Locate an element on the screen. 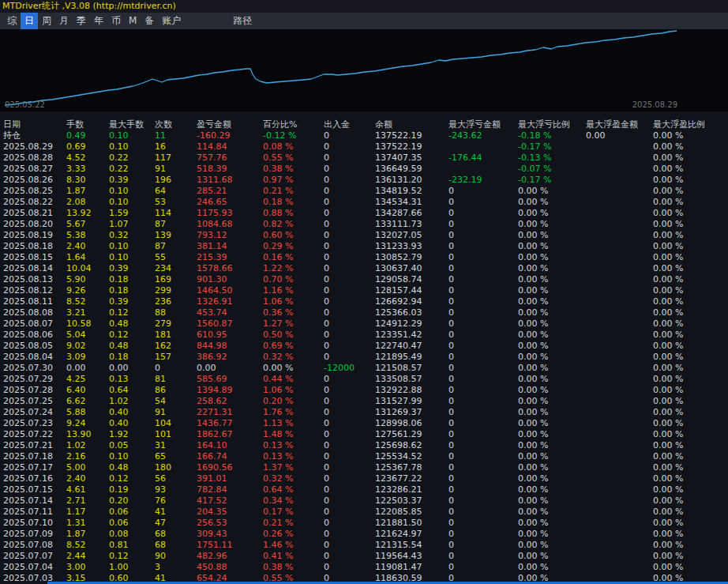  table-row: 2025.07.211.020.0531164.100.13 %0125698.… is located at coordinates (366, 446).